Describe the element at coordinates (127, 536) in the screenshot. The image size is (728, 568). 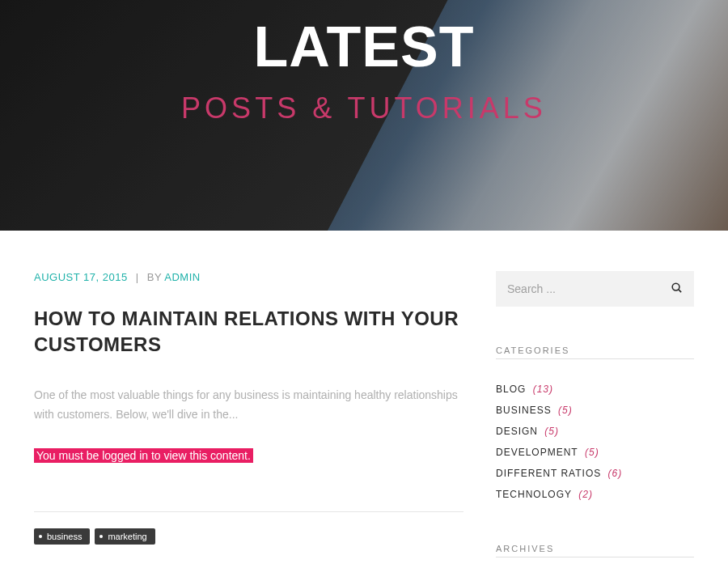
I see `tag-label: marketing` at that location.